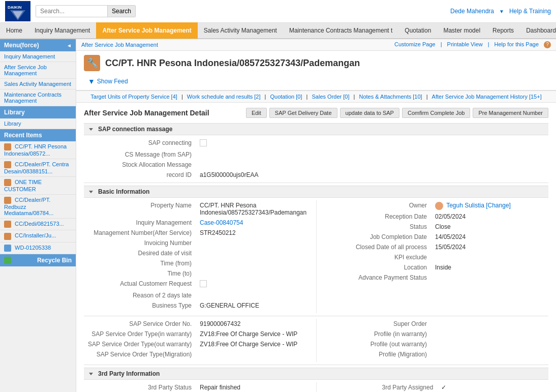 This screenshot has height=392, width=556. Describe the element at coordinates (418, 31) in the screenshot. I see `nav-quotation: Quotation` at that location.